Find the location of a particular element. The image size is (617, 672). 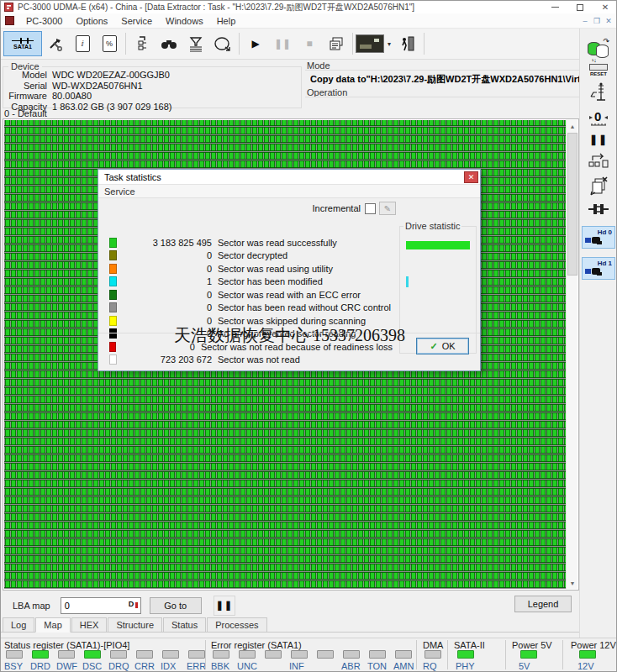

led-label: DRD is located at coordinates (40, 666).